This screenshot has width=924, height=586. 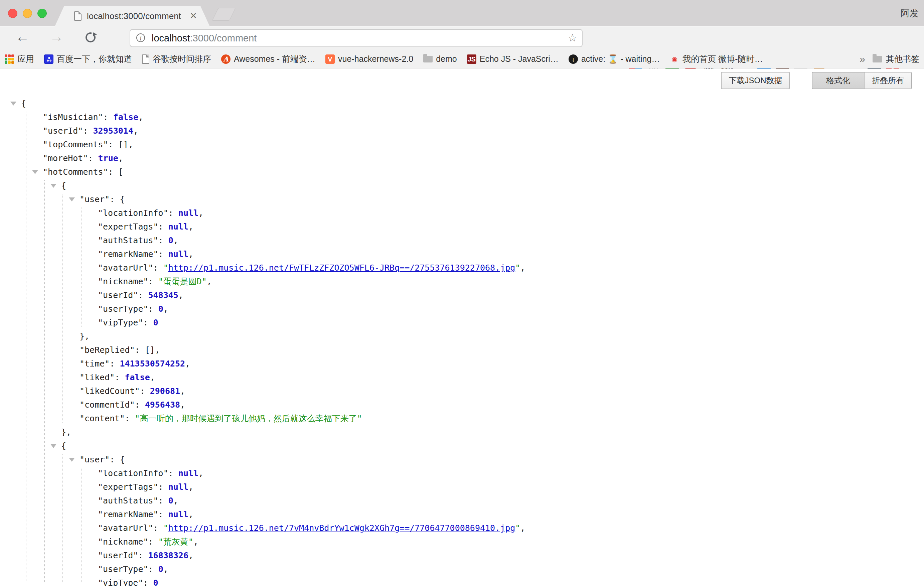 I want to click on bookmark-label: vue-hackernews-2.0, so click(x=376, y=59).